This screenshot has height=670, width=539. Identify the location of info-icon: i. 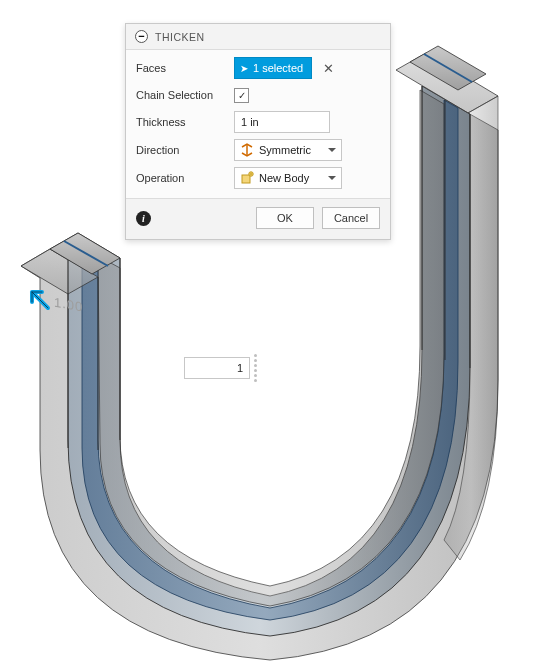
(144, 218).